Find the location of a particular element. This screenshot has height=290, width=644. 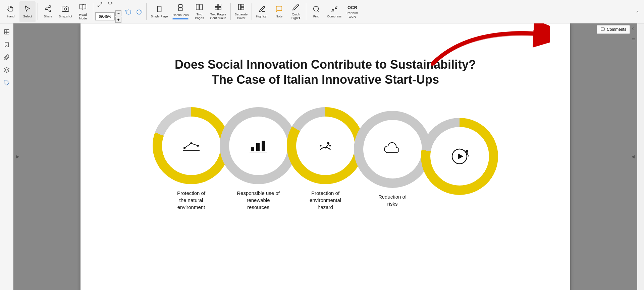

note-label: Note is located at coordinates (279, 16).